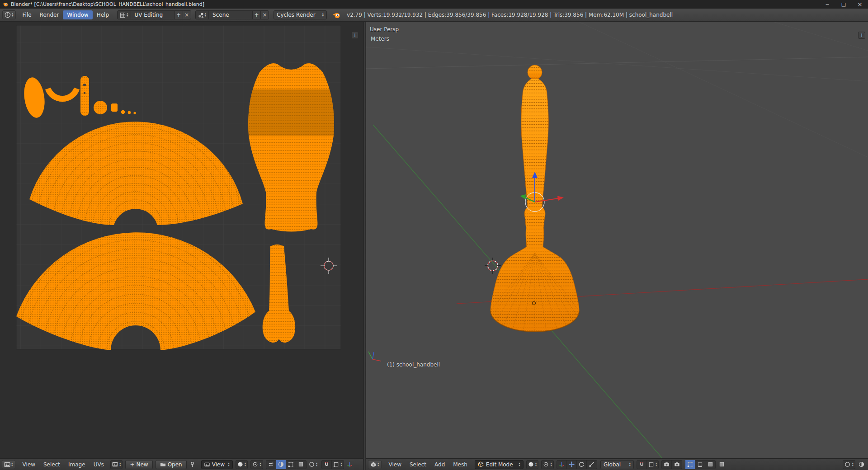 Image resolution: width=868 pixels, height=470 pixels. Describe the element at coordinates (499, 465) in the screenshot. I see `mode-dropdown: Edit Mode ▴▾` at that location.